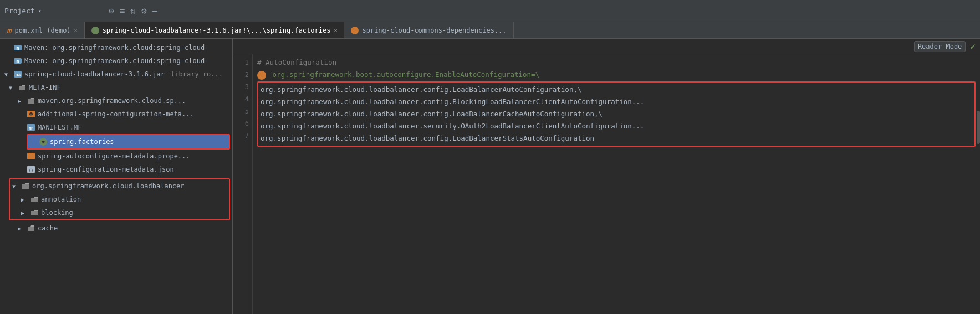 This screenshot has width=980, height=314. What do you see at coordinates (54, 11) in the screenshot?
I see `project-panel-header: Project ▾` at bounding box center [54, 11].